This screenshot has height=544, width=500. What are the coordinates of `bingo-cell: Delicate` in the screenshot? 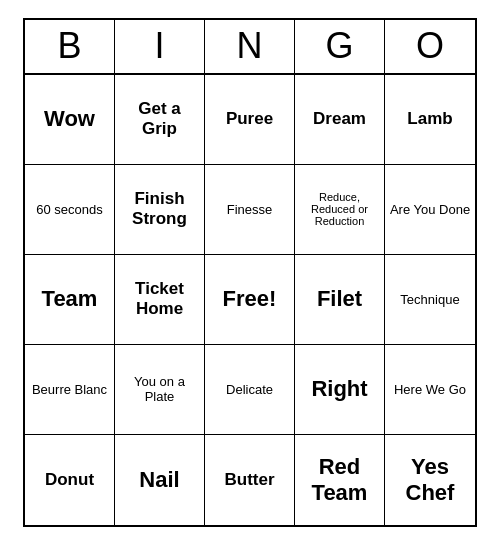 It's located at (250, 390).